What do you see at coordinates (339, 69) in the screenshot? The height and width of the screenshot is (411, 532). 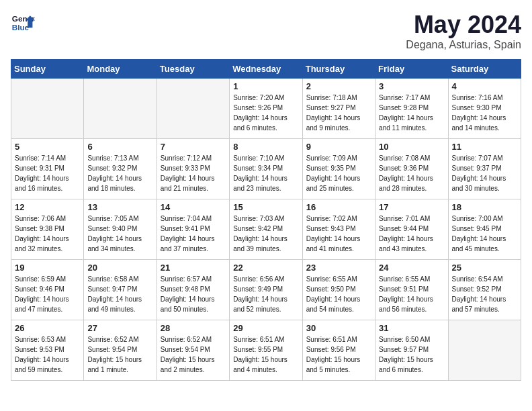 I see `weekday-header-thursday: Thursday` at bounding box center [339, 69].